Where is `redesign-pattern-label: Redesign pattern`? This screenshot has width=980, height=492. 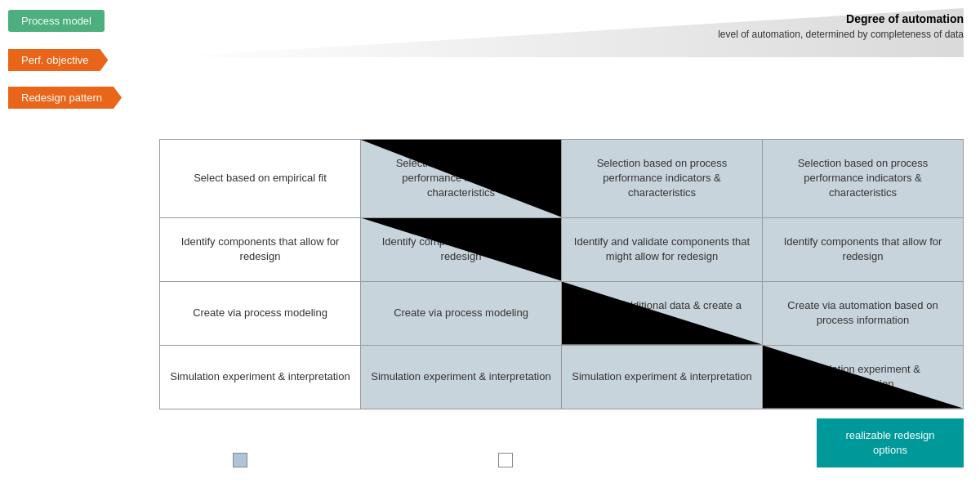 redesign-pattern-label: Redesign pattern is located at coordinates (65, 98).